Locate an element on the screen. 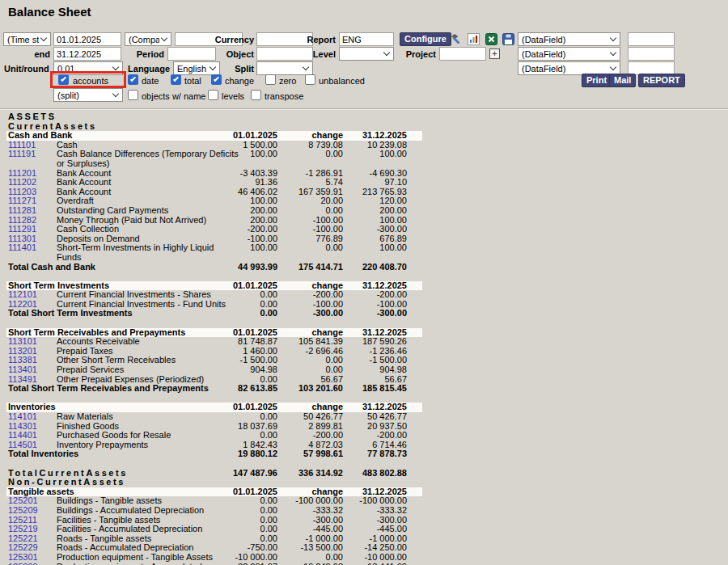  total-value-change: 175 414.71 is located at coordinates (320, 268).